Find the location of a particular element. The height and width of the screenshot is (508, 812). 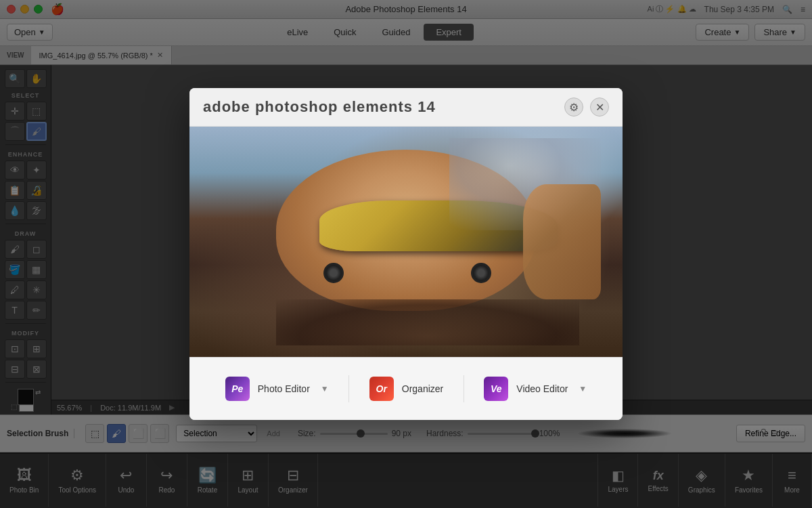

video-editor-dropdown-icon: ▼ is located at coordinates (583, 389).